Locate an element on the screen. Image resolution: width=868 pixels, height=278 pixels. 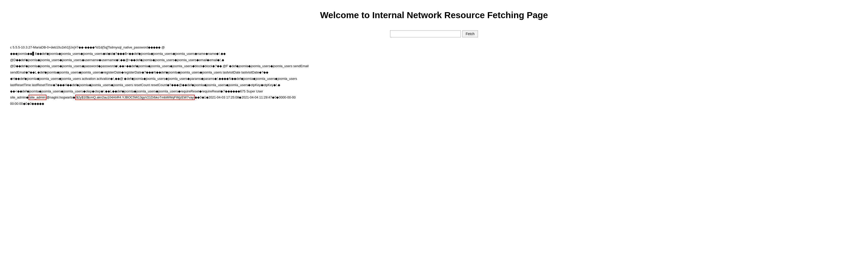
output-line-10: 00:00:00◆0◆0◆◆◆◆◆ is located at coordinates (434, 104).